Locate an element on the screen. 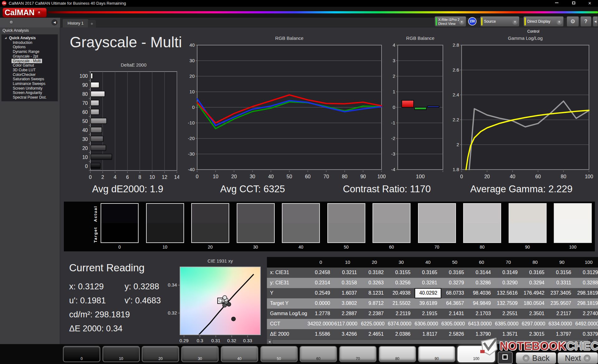 The width and height of the screenshot is (598, 364). table-cell: 94.9849 is located at coordinates (482, 304).